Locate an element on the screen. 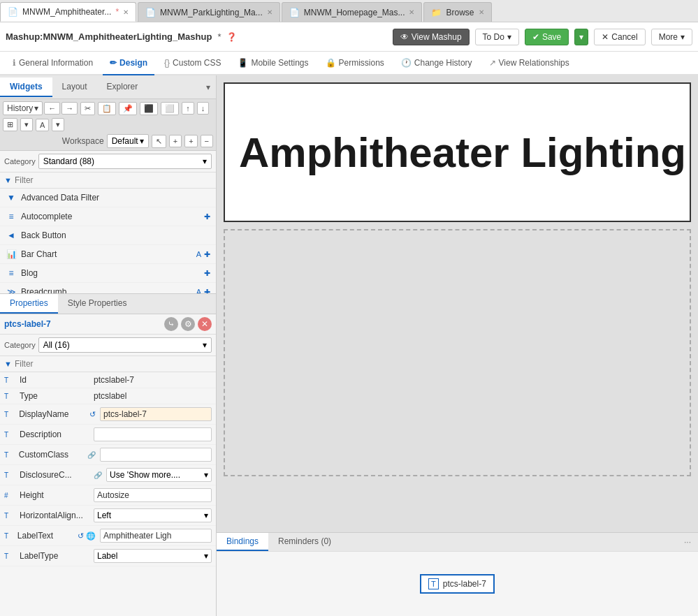 Image resolution: width=698 pixels, height=616 pixels. paste-button: 📌 is located at coordinates (128, 109).